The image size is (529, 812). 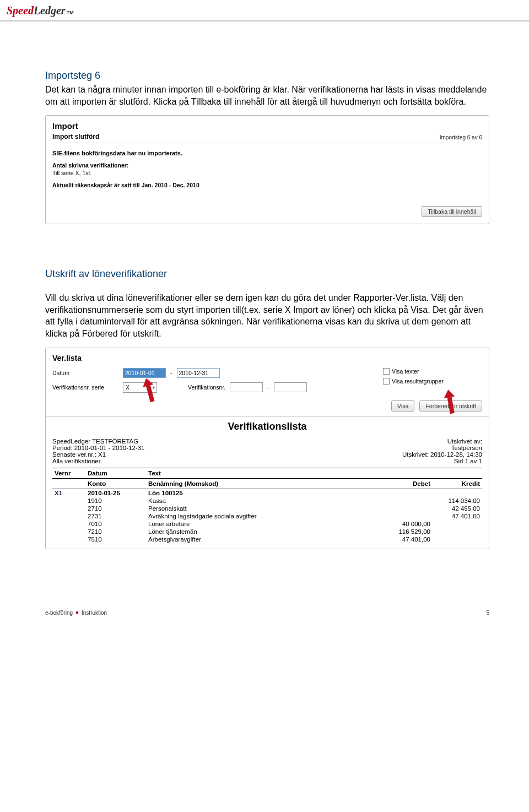 What do you see at coordinates (128, 387) in the screenshot?
I see `serie-select-value: X` at bounding box center [128, 387].